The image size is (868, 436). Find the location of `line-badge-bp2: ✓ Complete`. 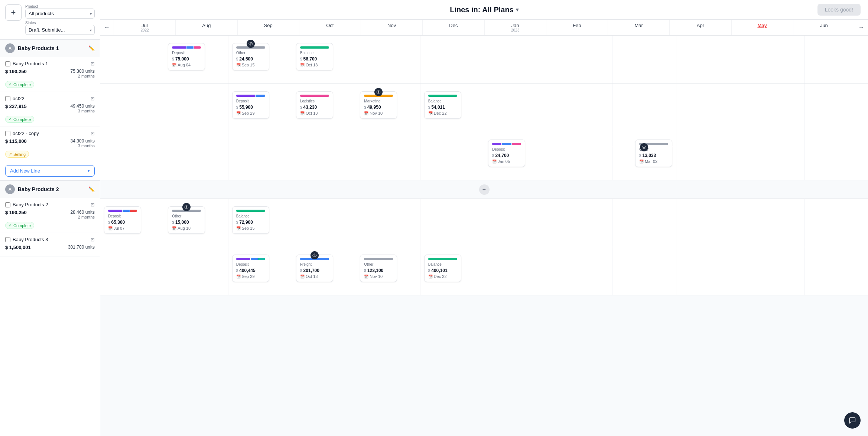

line-badge-bp2: ✓ Complete is located at coordinates (20, 226).